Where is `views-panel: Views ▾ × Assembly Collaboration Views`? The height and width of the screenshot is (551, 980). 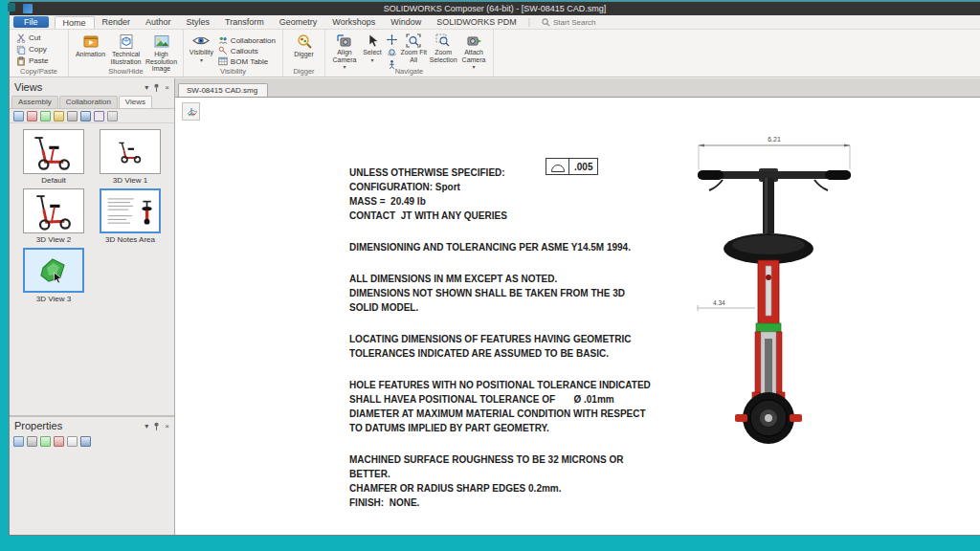 views-panel: Views ▾ × Assembly Collaboration Views is located at coordinates (92, 193).